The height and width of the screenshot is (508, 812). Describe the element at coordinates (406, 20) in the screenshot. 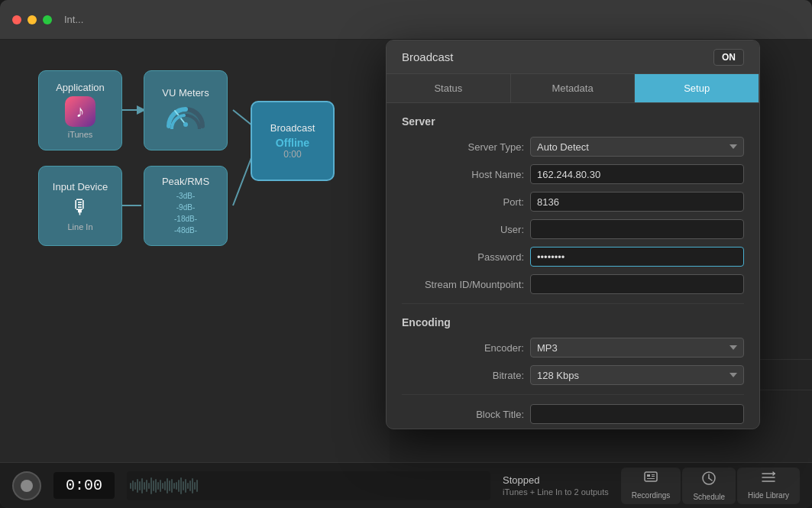

I see `title-bar: Int...` at that location.